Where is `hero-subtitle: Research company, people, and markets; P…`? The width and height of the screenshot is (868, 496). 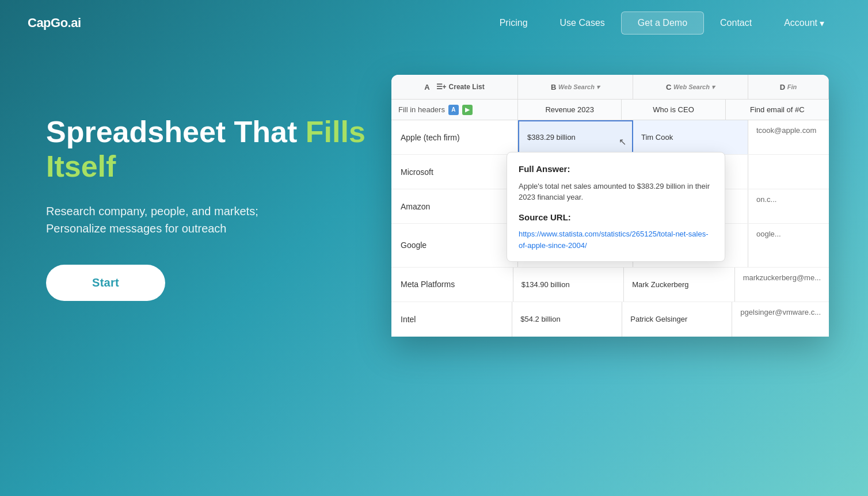
hero-subtitle: Research company, people, and markets; P… is located at coordinates (207, 220).